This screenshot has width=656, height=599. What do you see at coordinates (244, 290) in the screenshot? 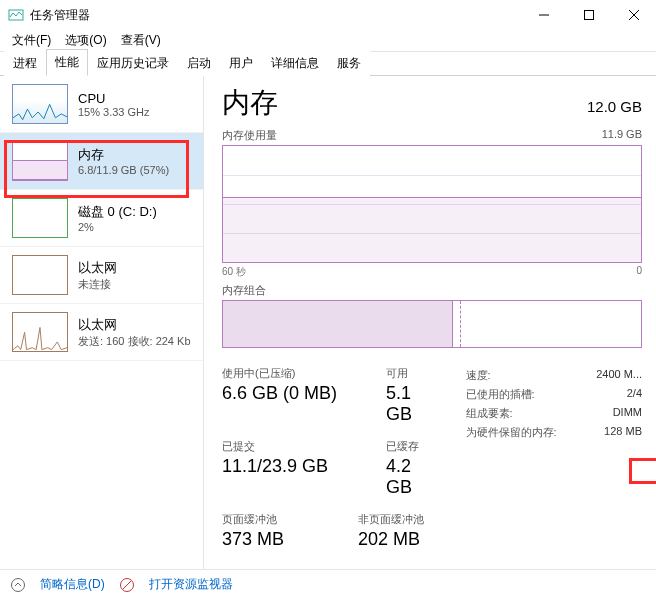
I see `composition-label: 内存组合` at bounding box center [244, 290].